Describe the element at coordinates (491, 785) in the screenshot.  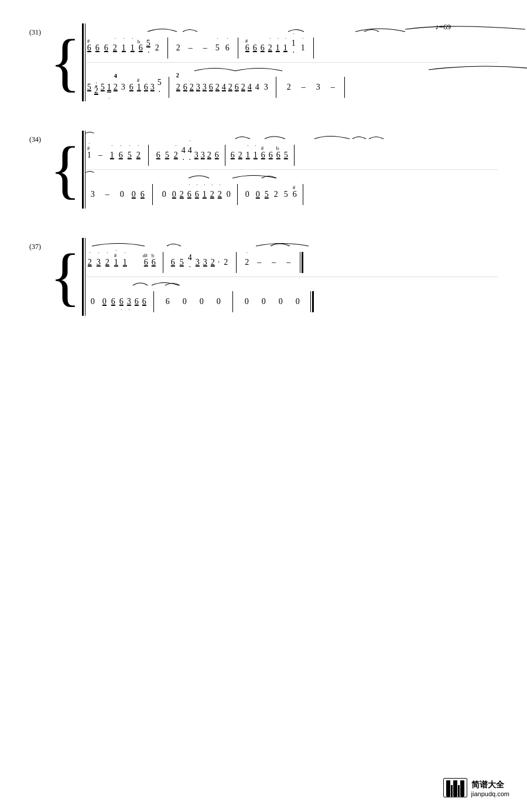
I see `logo-text: 简谱大全` at that location.